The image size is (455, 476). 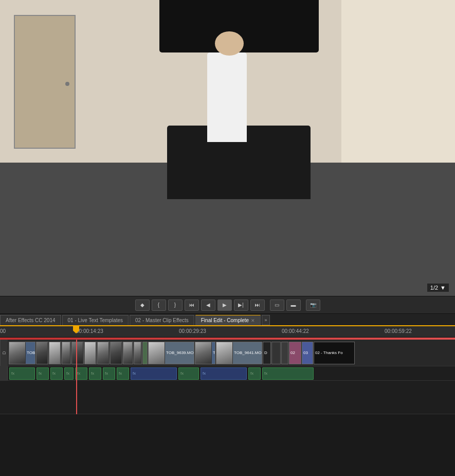 I want to click on fx-icon-1: fx, so click(x=13, y=374).